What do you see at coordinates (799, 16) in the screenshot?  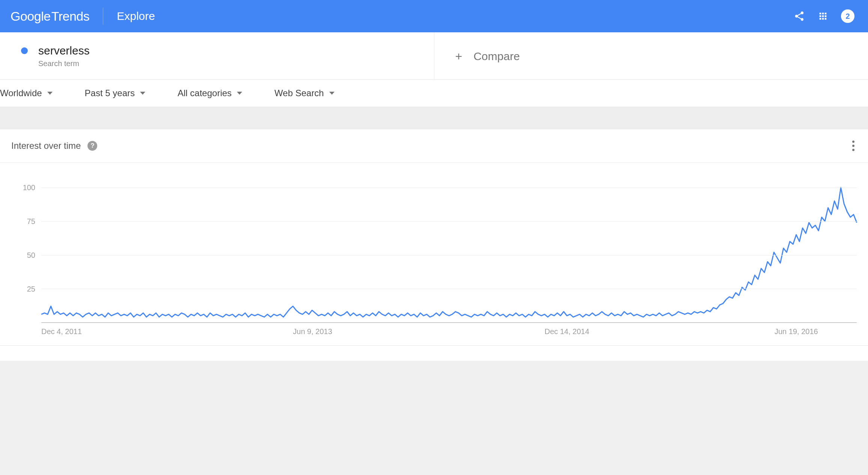 I see `share-icon` at bounding box center [799, 16].